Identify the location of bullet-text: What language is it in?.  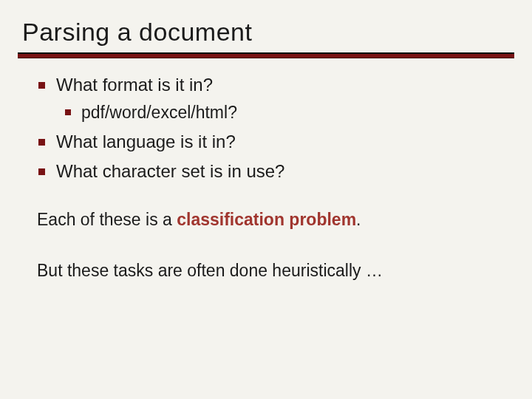
(146, 142).